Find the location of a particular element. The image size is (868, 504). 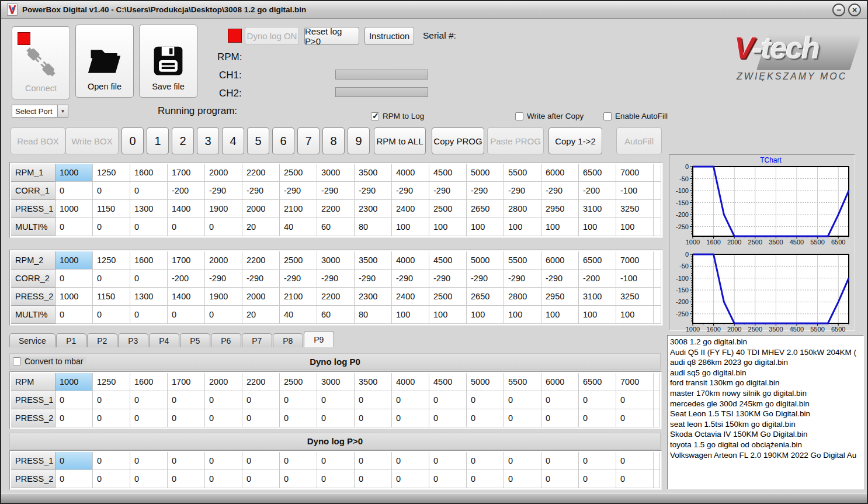

grid-cell: 6000 is located at coordinates (560, 382).